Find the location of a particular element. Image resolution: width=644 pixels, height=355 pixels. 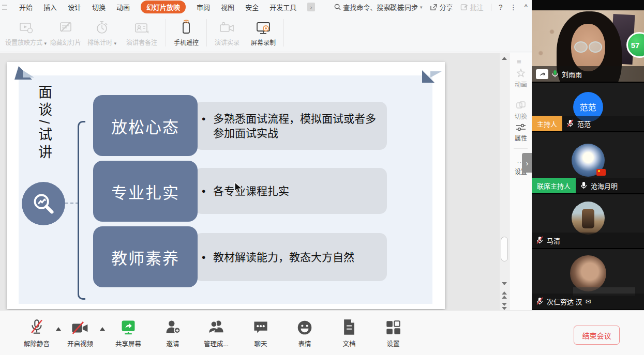

participant-namebar: 联席主持人 沧海月明 is located at coordinates (588, 186).